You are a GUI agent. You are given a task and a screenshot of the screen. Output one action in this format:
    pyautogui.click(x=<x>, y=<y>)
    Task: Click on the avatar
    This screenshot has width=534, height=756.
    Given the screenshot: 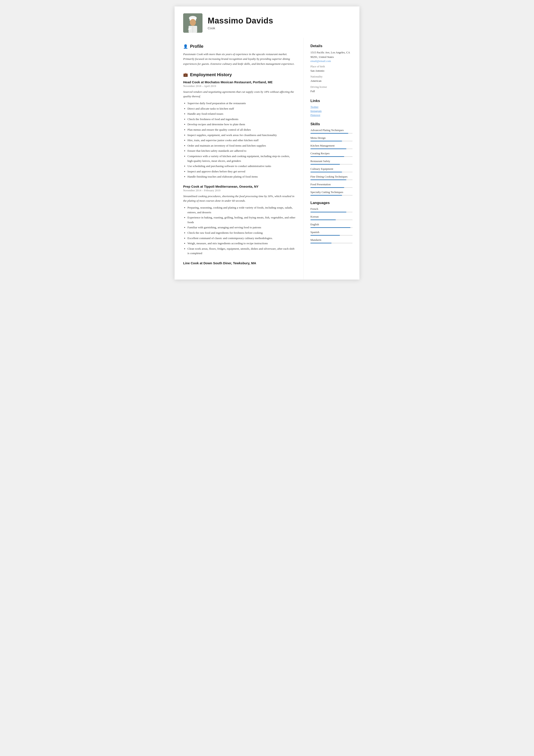 What is the action you would take?
    pyautogui.click(x=193, y=23)
    